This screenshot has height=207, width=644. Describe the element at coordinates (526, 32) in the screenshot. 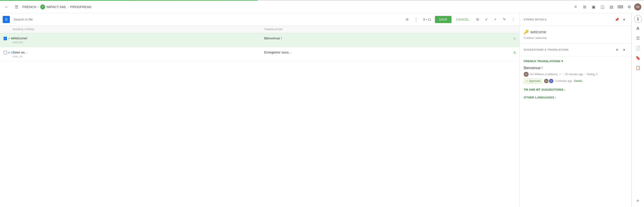

I see `key-icon: 🔑` at that location.